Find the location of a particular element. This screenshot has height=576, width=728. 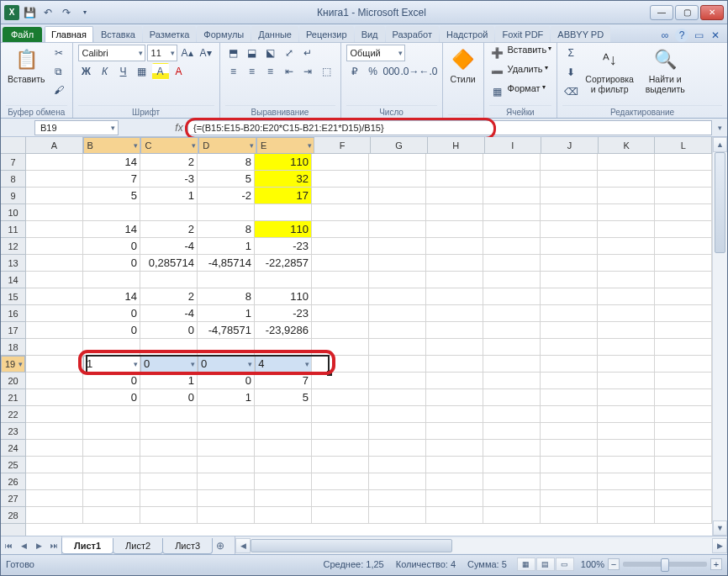

tab-разметка: Разметка is located at coordinates (170, 34).